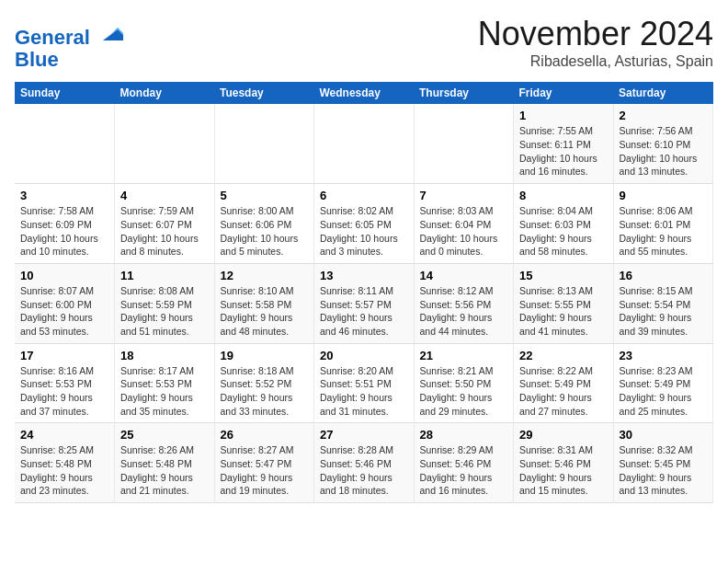  I want to click on day-cell: 7Sunrise: 8:03 AMSunset: 6:04 PMDaylight…, so click(463, 224).